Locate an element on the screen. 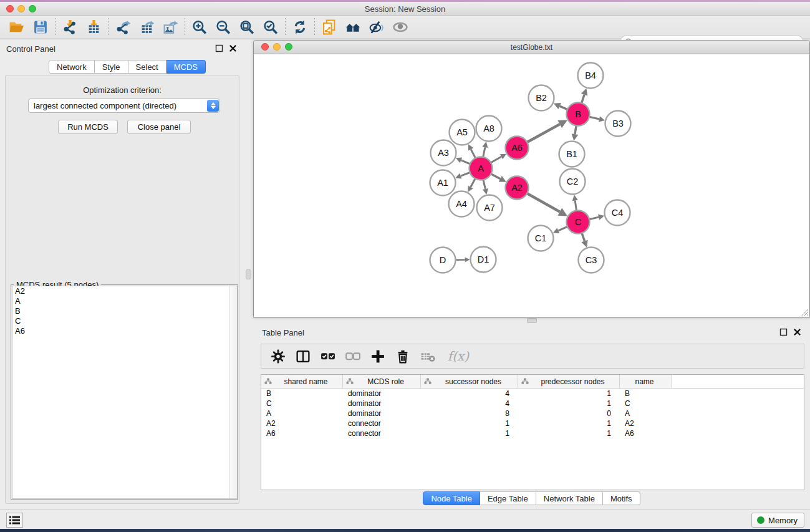 This screenshot has width=810, height=532. export-network-button is located at coordinates (123, 27).